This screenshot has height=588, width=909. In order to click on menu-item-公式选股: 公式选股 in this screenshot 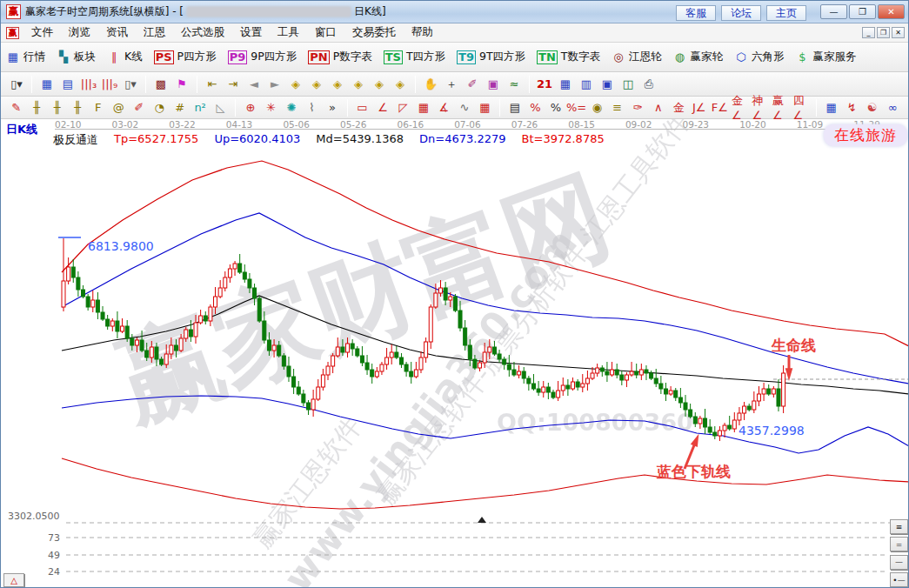, I will do `click(203, 33)`.